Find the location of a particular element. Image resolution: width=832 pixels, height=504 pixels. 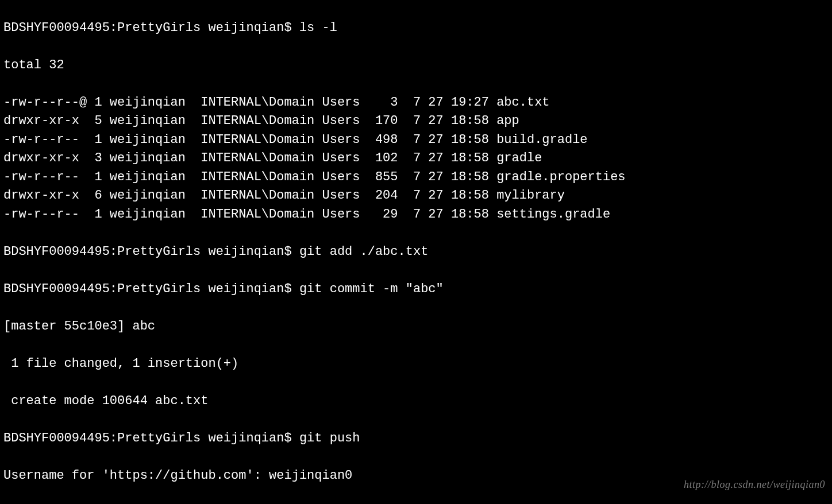

ls-total: total 32 is located at coordinates (416, 65).